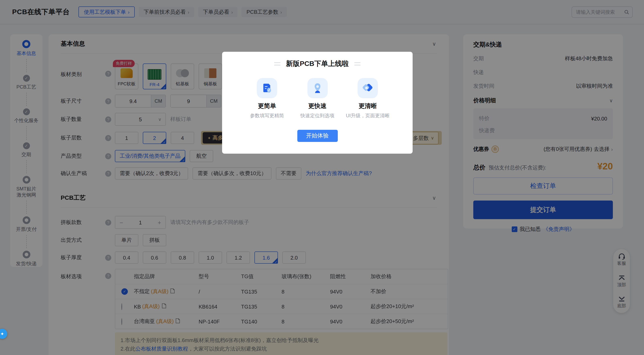  I want to click on title-deco-lines-right, so click(358, 63).